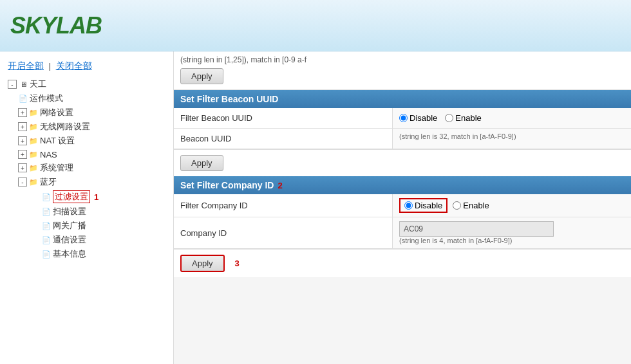 The image size is (631, 364). What do you see at coordinates (23, 141) in the screenshot?
I see `expand-nat-icon: +` at bounding box center [23, 141].